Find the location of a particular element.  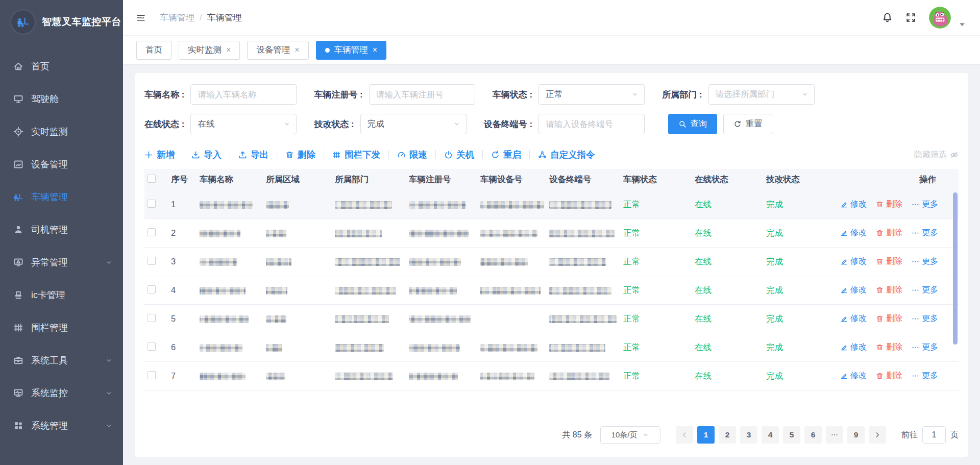

page-size-select: 10条/页 is located at coordinates (630, 435).